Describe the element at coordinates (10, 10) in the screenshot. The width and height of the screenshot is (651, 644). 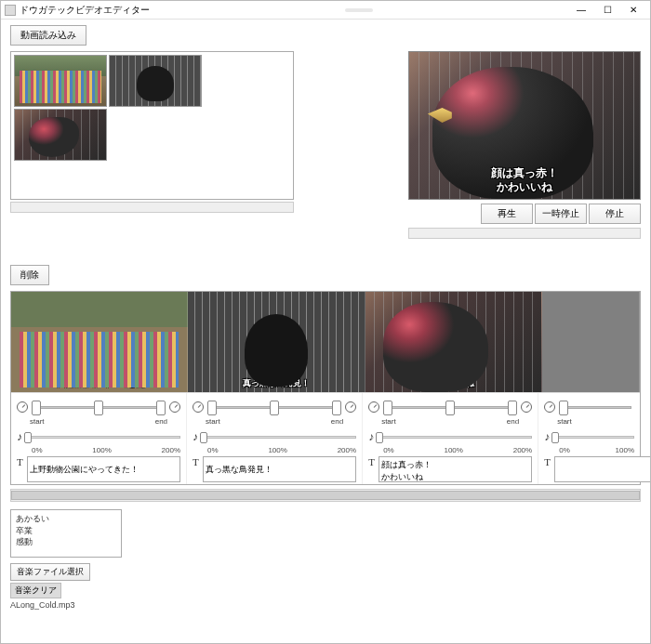
I see `app-icon` at that location.